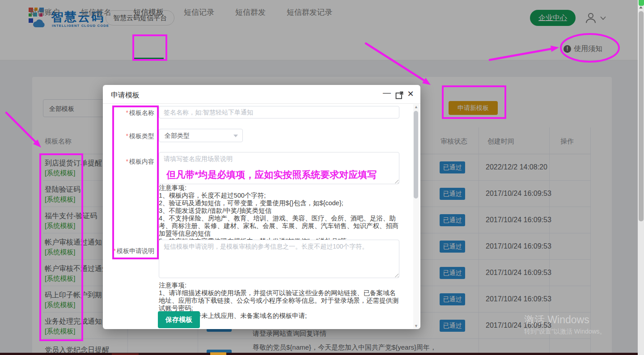  What do you see at coordinates (262, 94) in the screenshot?
I see `modal-titlebar` at bounding box center [262, 94].